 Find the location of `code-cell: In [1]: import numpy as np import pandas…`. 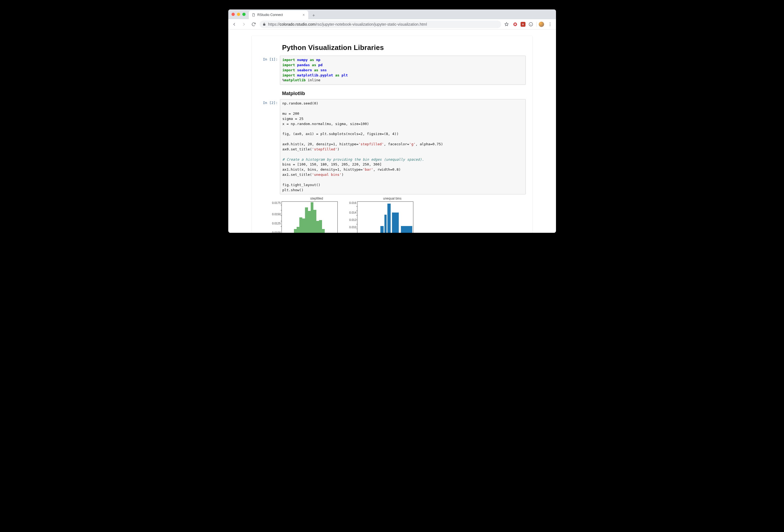

code-cell: In [1]: import numpy as np import pandas… is located at coordinates (392, 70).